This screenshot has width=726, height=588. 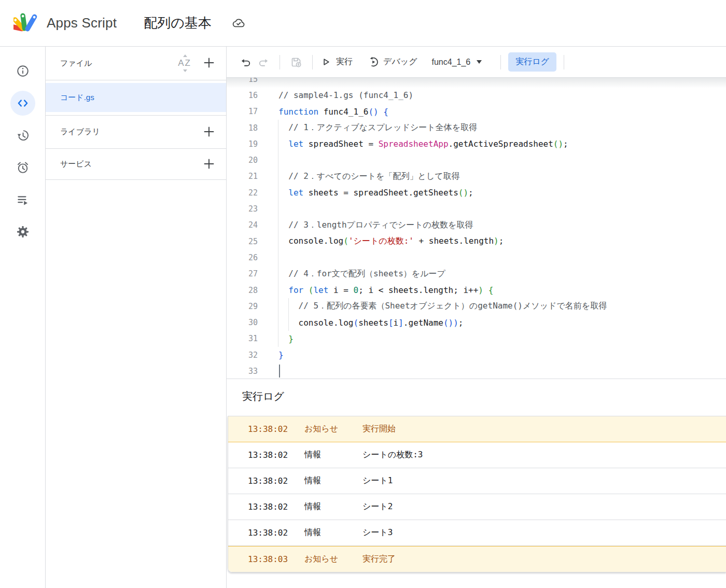 I want to click on line-number: 25, so click(x=242, y=242).